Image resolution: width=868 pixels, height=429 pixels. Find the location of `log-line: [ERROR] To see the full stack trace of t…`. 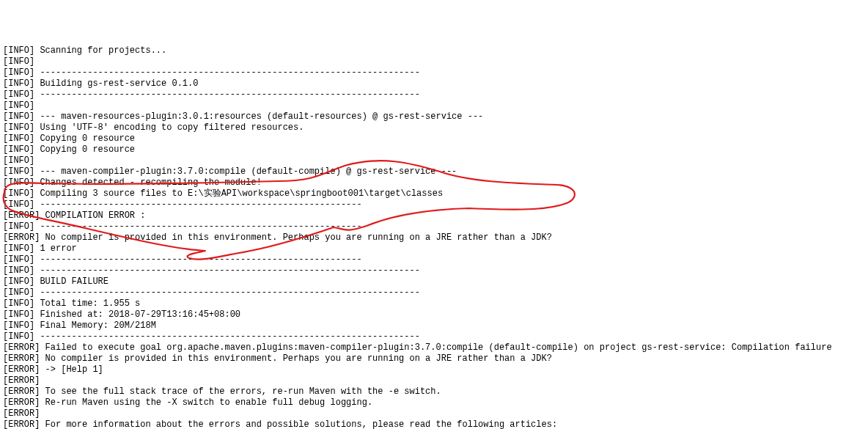

log-line: [ERROR] To see the full stack trace of t… is located at coordinates (434, 392).